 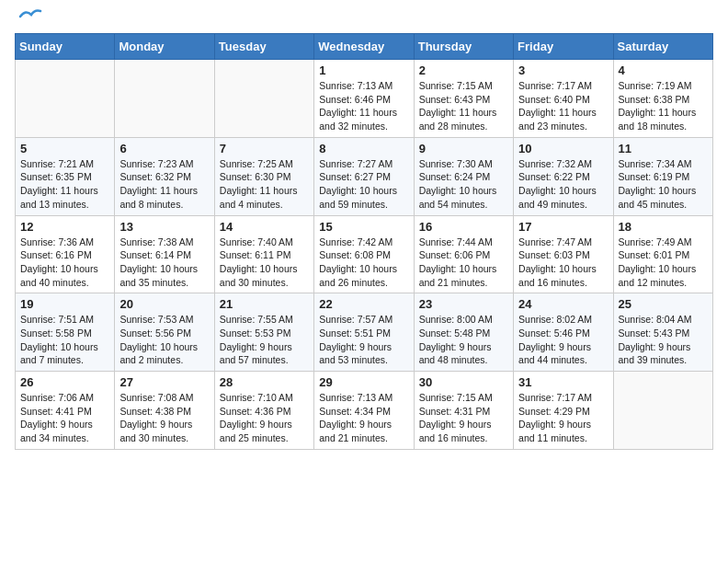 I want to click on calendar-cell: 21Sunrise: 7:55 AMSunset: 5:53 PMDayligh…, so click(x=264, y=333).